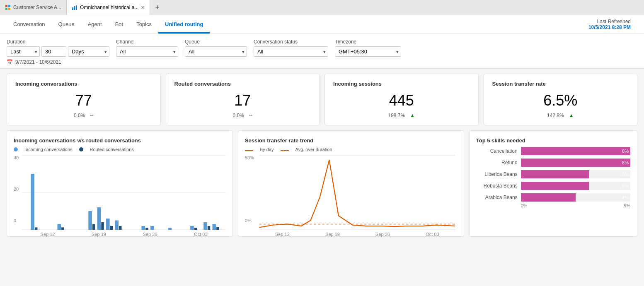 The height and width of the screenshot is (286, 644). Describe the element at coordinates (84, 99) in the screenshot. I see `kpi-incoming-conversations: Incoming conversations 77 0.0% --` at that location.